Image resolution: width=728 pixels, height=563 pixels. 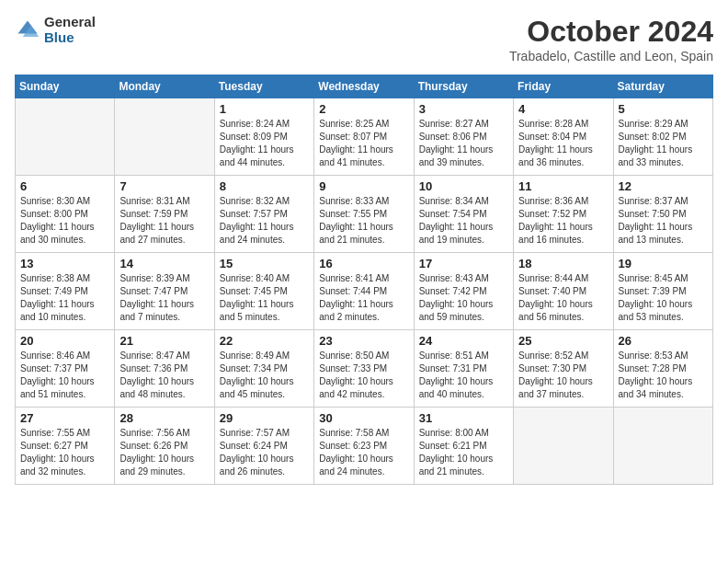 I want to click on day-number: 20, so click(x=64, y=340).